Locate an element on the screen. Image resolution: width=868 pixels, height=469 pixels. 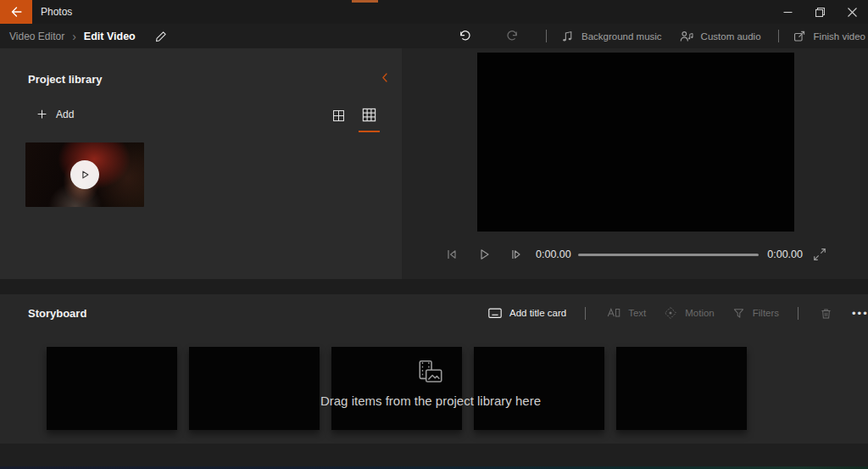
collapse-panel-button is located at coordinates (385, 78).